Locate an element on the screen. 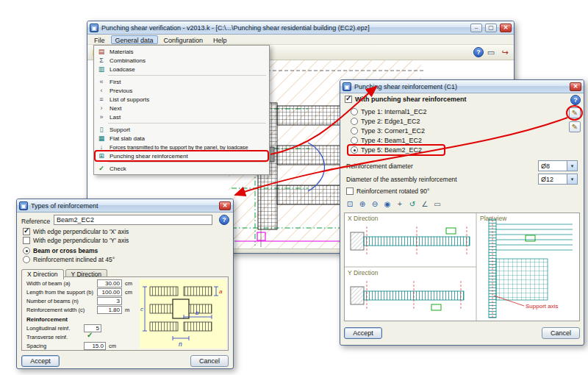  preview-toolbar: ⊡ ⊕ ⊖ ◉ + ↺ ∠ ▭ is located at coordinates (394, 204).